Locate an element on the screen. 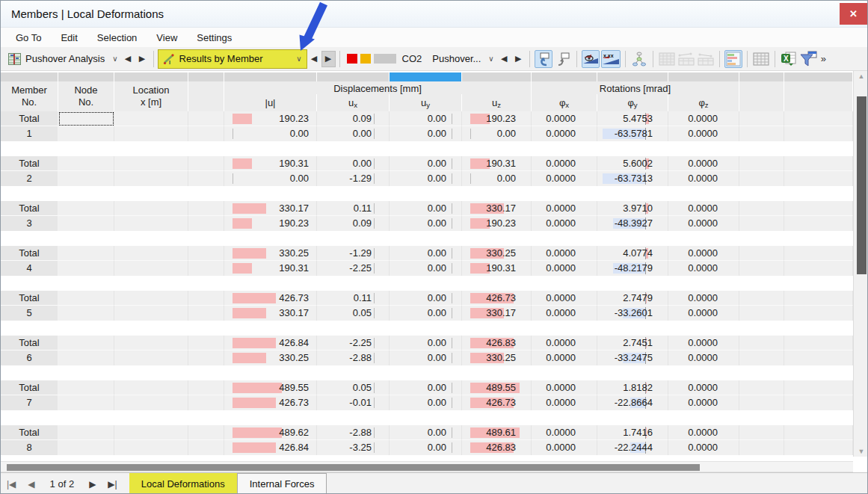  horizontal-scrollbar is located at coordinates (427, 466).